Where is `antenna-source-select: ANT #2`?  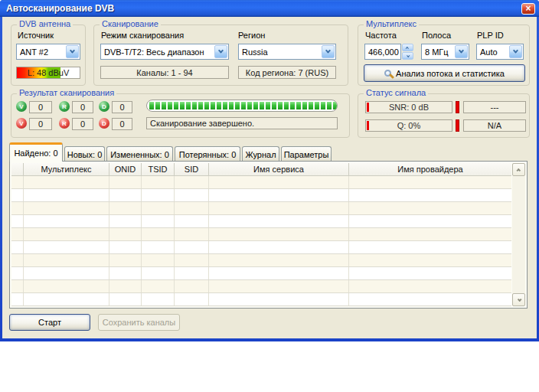 antenna-source-select: ANT #2 is located at coordinates (48, 52).